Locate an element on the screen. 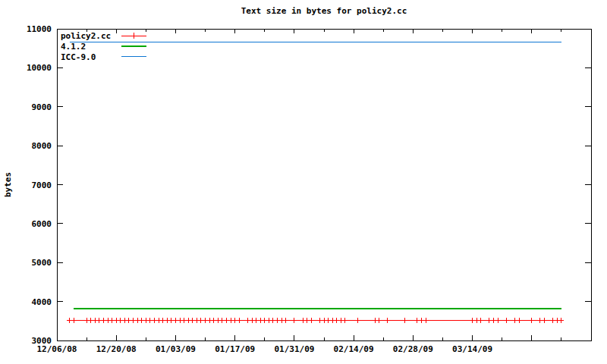  legend-sample-marker is located at coordinates (134, 36).